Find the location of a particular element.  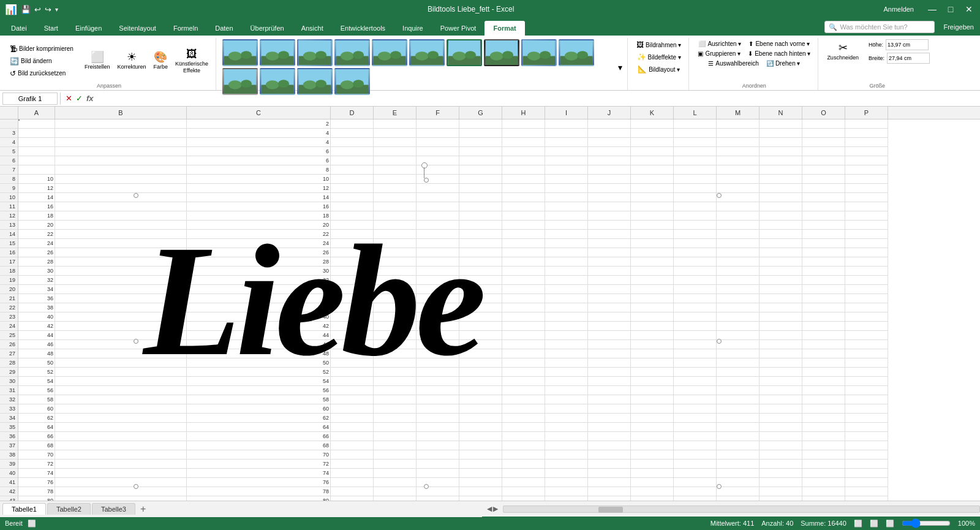

cell-J15 is located at coordinates (609, 244).